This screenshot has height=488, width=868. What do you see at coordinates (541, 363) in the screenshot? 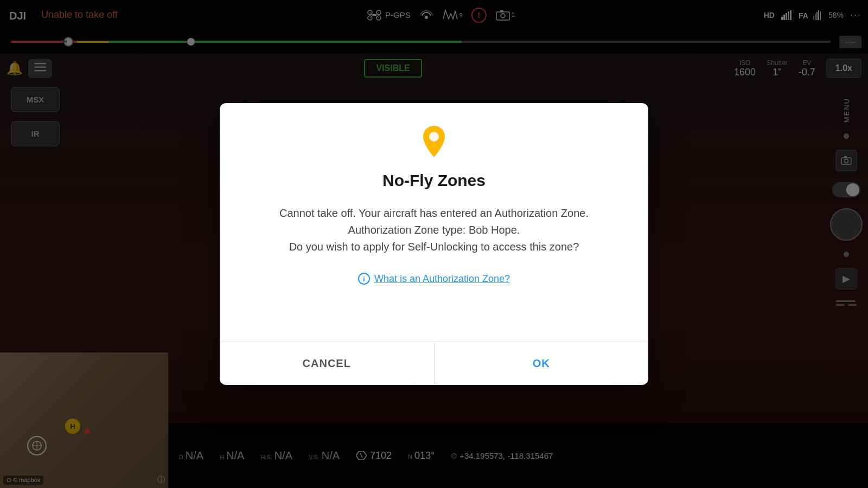
I see `ok-button: OK` at bounding box center [541, 363].